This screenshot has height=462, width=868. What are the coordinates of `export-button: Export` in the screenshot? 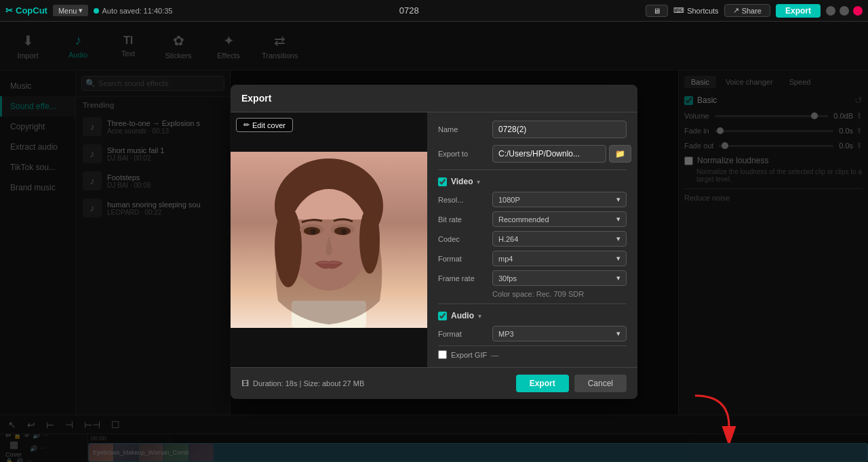 It's located at (542, 383).